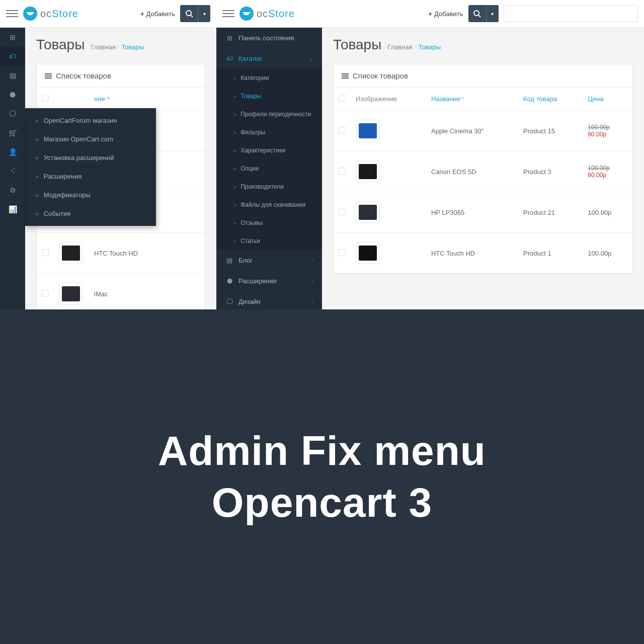 The image size is (644, 644). I want to click on table-row: HP LP3065 Product 21 100.00р, so click(483, 212).